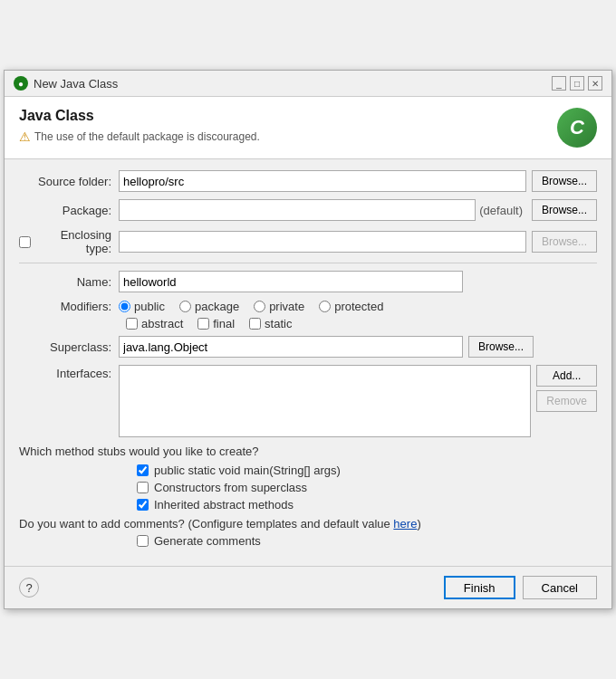 The width and height of the screenshot is (616, 679). I want to click on title-controls: _ □ ✕, so click(577, 83).